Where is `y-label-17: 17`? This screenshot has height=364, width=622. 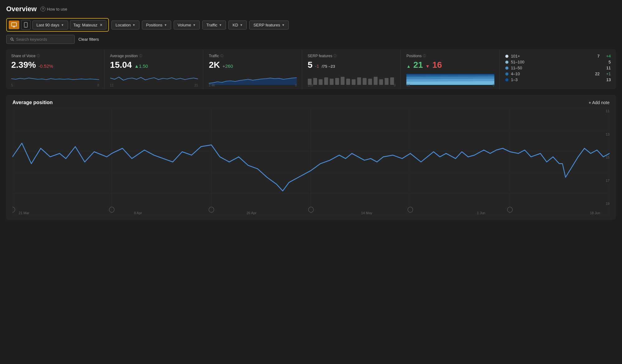 y-label-17: 17 is located at coordinates (608, 181).